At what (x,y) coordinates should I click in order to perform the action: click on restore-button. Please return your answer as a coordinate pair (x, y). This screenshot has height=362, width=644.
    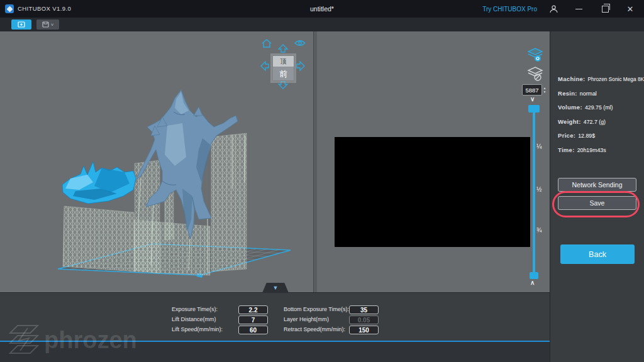
    Looking at the image, I should click on (605, 9).